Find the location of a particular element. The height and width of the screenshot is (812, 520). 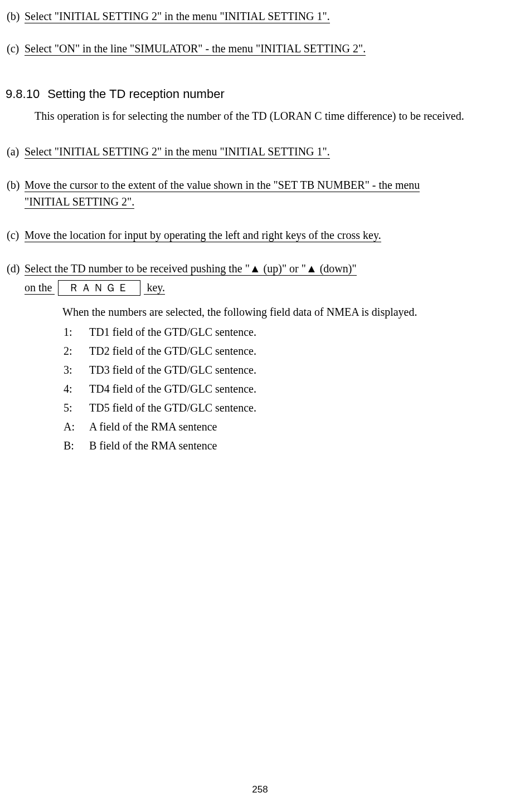

range-key: ＲＡＮＧＥ is located at coordinates (99, 288).